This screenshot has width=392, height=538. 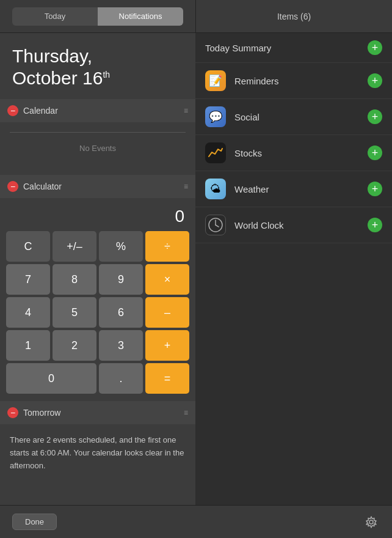 What do you see at coordinates (55, 17) in the screenshot?
I see `tab-today: Today` at bounding box center [55, 17].